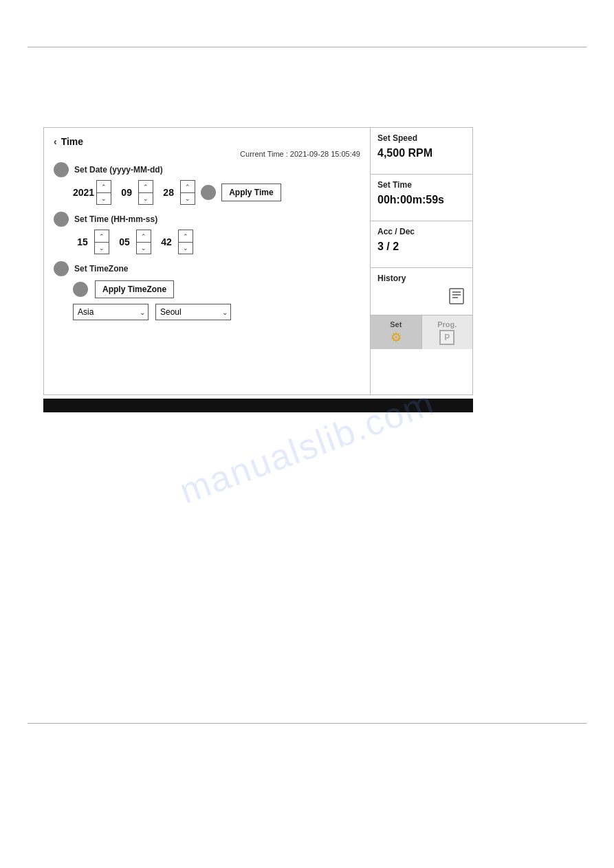  Describe the element at coordinates (135, 192) in the screenshot. I see `month-spinner: 09 ⌃ ⌄` at that location.